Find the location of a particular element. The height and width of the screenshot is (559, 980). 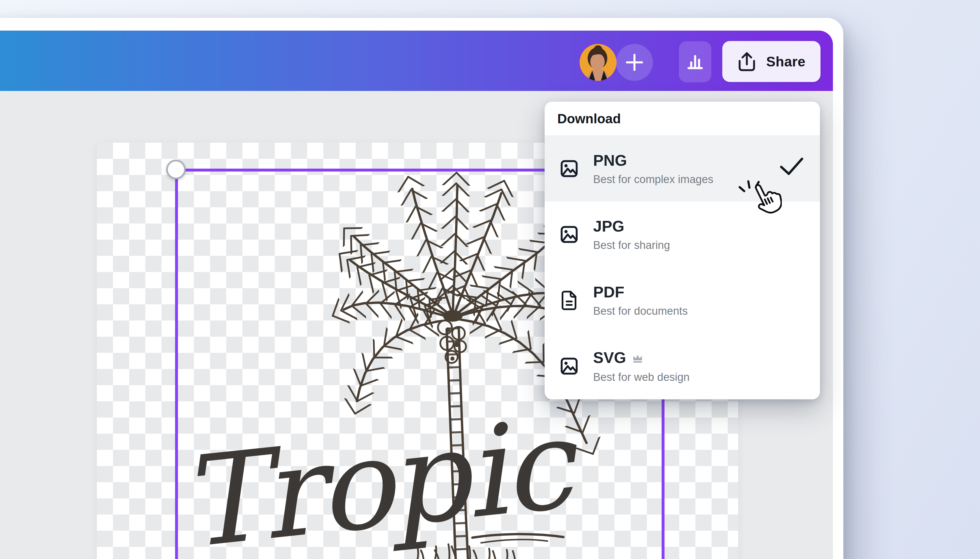

download-menu: Download PNG Best for complex images is located at coordinates (682, 250).